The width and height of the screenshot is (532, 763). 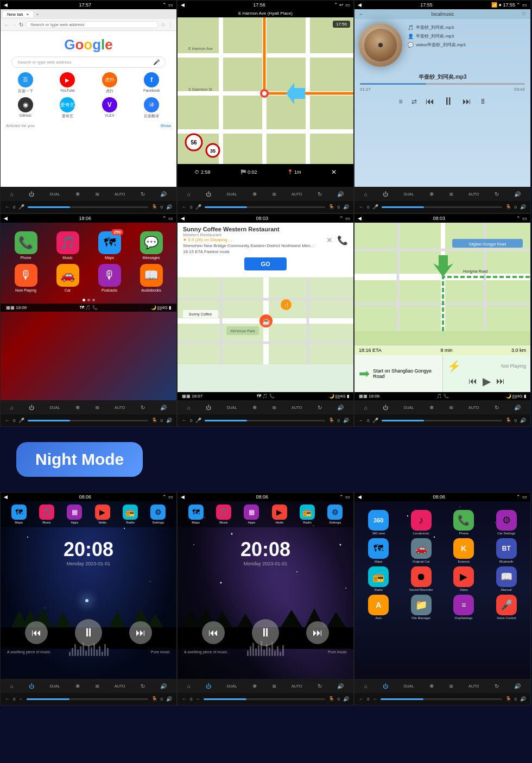 What do you see at coordinates (12, 407) in the screenshot?
I see `home-icon-4: ⌂` at bounding box center [12, 407].